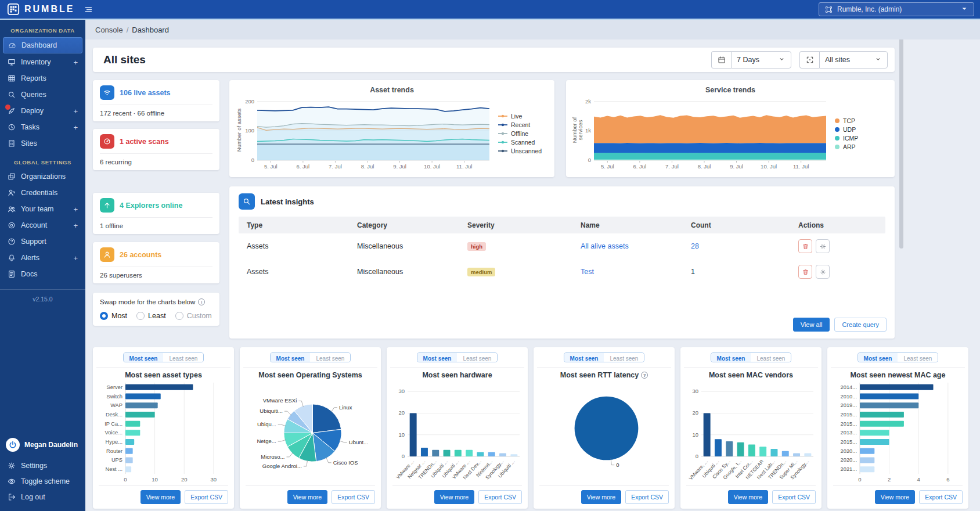 Image resolution: width=980 pixels, height=511 pixels. What do you see at coordinates (109, 30) in the screenshot?
I see `breadcrumb-console: Console` at bounding box center [109, 30].